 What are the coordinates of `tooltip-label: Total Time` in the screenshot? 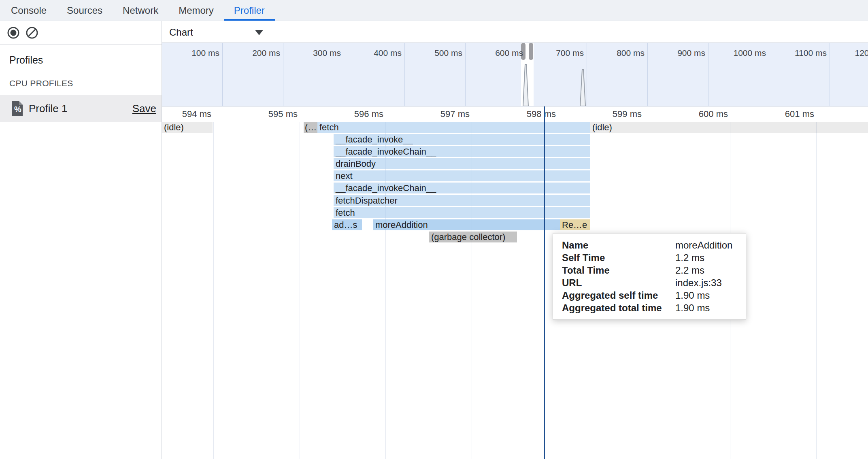 It's located at (619, 270).